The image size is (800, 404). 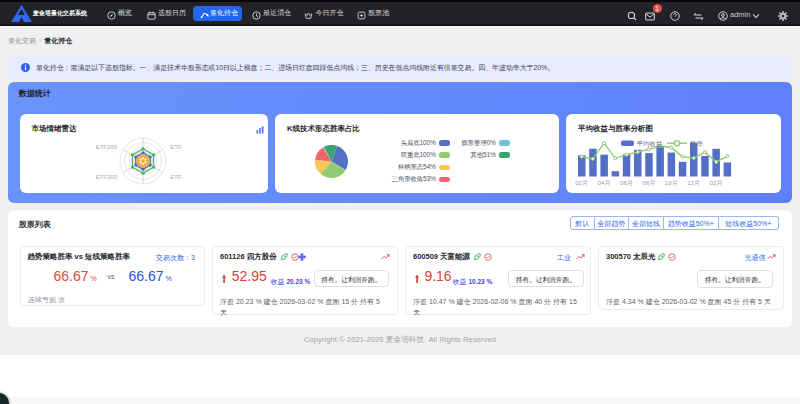 What do you see at coordinates (626, 183) in the screenshot?
I see `svg-text: 06月` at bounding box center [626, 183].